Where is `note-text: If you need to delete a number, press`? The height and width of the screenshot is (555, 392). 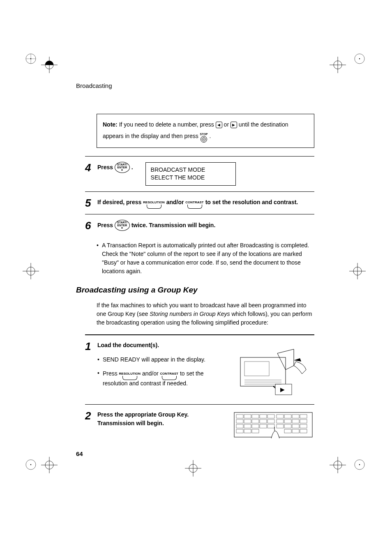
note-text: If you need to delete a number, press is located at coordinates (167, 124).